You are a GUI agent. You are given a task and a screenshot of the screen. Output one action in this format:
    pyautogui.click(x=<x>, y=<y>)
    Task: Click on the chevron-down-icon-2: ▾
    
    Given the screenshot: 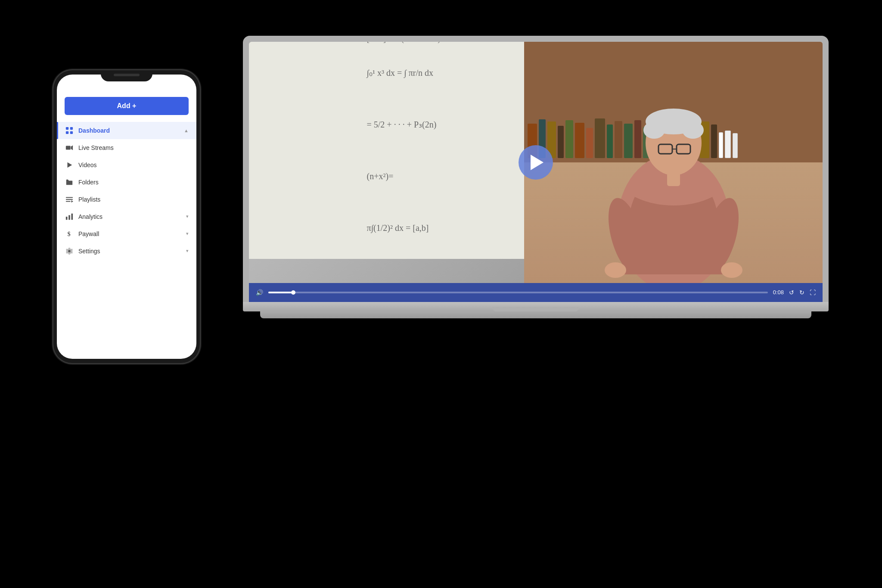 What is the action you would take?
    pyautogui.click(x=187, y=233)
    